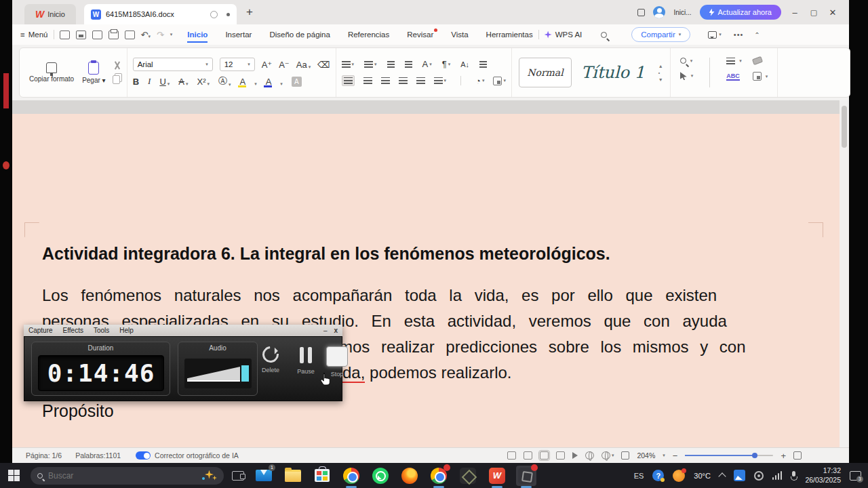 The width and height of the screenshot is (868, 488). I want to click on recorder-close-button: x, so click(336, 331).